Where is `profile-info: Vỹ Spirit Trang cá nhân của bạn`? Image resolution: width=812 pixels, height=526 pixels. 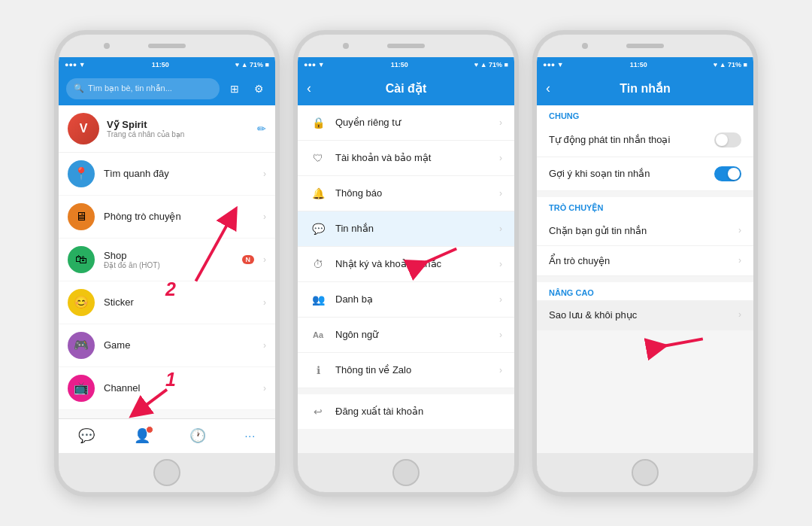
profile-info: Vỹ Spirit Trang cá nhân của bạn is located at coordinates (146, 129).